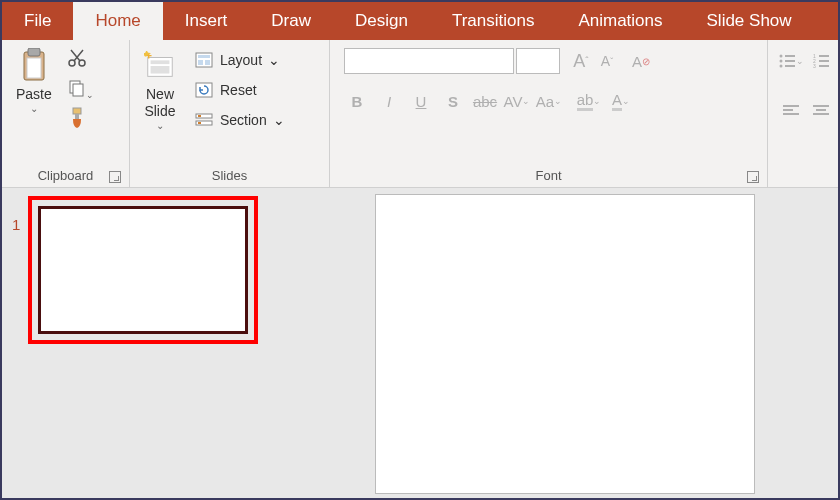  I want to click on tab-insert: Insert, so click(206, 21).